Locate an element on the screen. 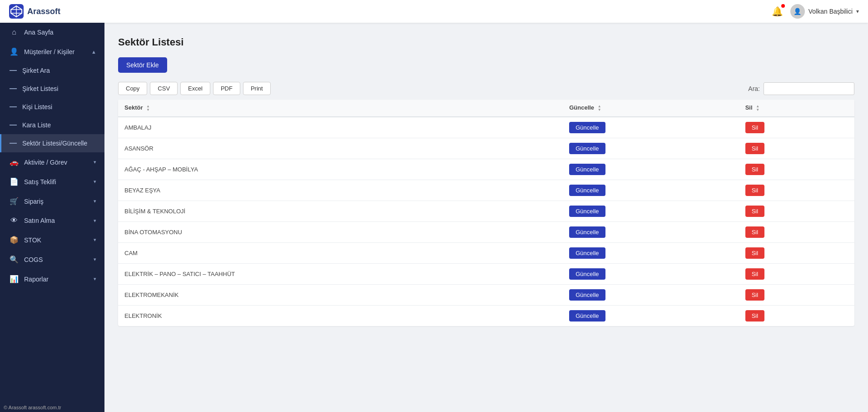  sidebar-item-sirket-listesi: Şirket Listesi is located at coordinates (52, 89).